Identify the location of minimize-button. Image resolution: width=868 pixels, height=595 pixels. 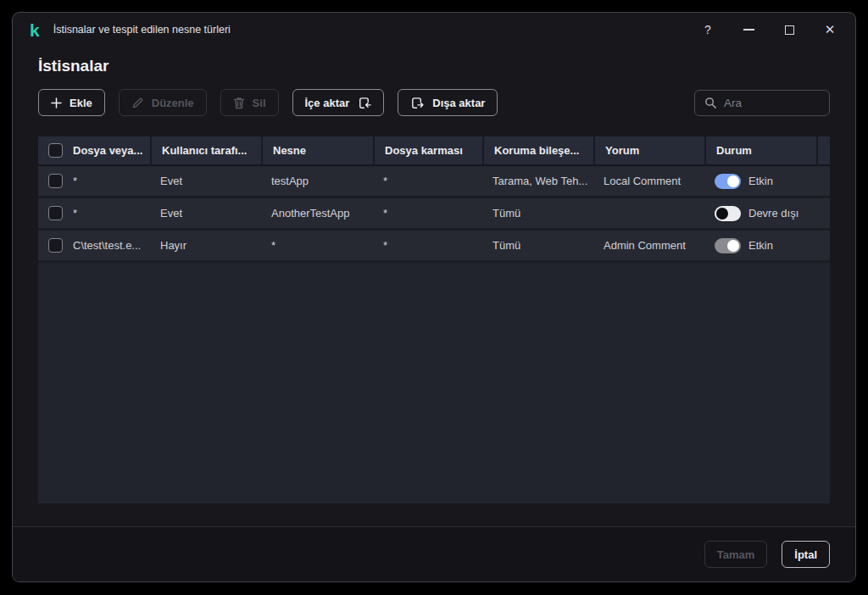
(748, 30).